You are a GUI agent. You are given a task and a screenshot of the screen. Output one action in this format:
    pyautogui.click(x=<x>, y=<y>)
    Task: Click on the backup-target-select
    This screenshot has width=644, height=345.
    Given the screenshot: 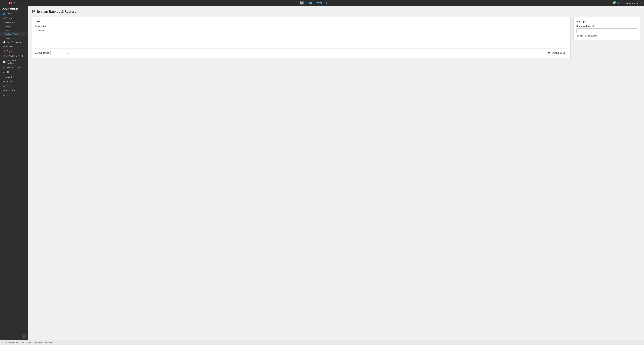 What is the action you would take?
    pyautogui.click(x=58, y=53)
    